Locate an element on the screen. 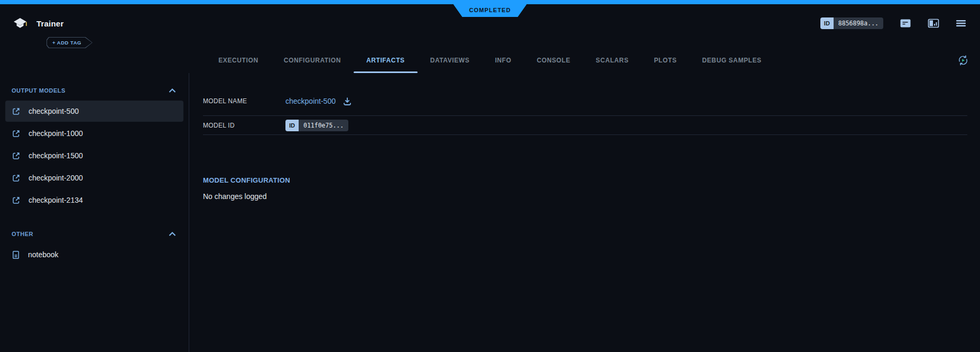 The width and height of the screenshot is (980, 352). sidebar-item-notebook: notebook is located at coordinates (94, 255).